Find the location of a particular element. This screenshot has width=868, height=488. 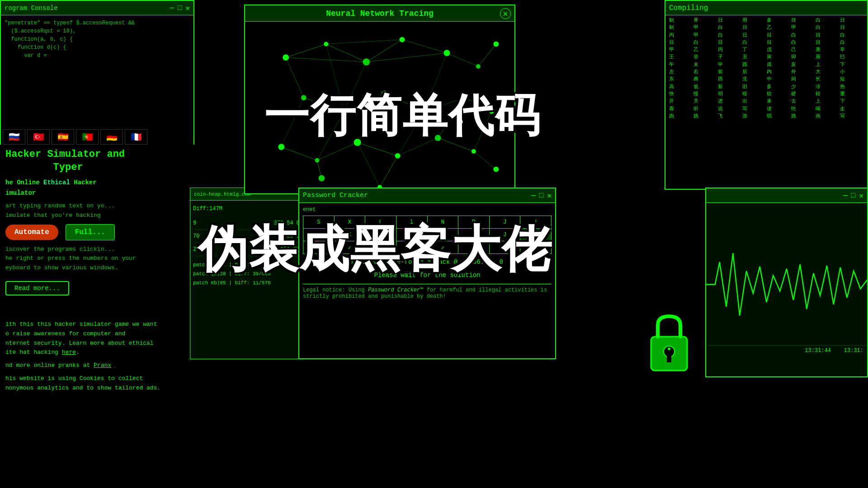

flag-germany: 🇩🇪 is located at coordinates (112, 137).